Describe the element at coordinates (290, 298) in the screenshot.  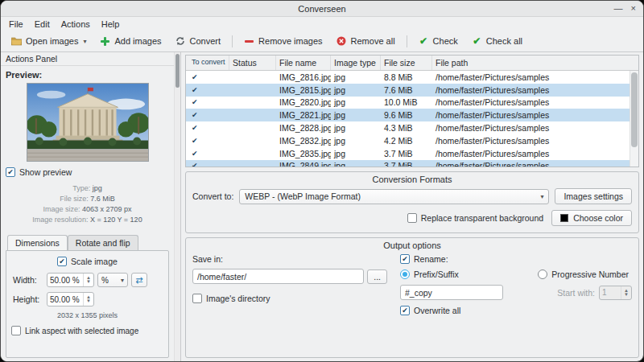
I see `images-directory-checkbox: Image's directory` at that location.